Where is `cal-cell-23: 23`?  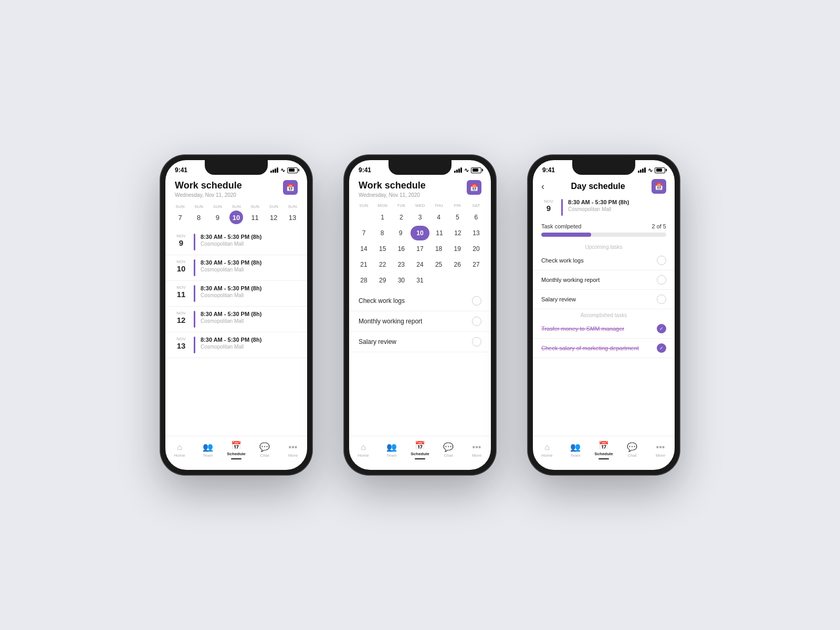
cal-cell-23: 23 is located at coordinates (401, 265).